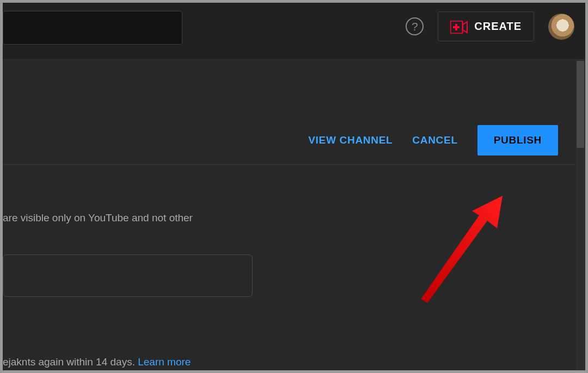  What do you see at coordinates (434, 140) in the screenshot?
I see `cancel-button: CANCEL` at bounding box center [434, 140].